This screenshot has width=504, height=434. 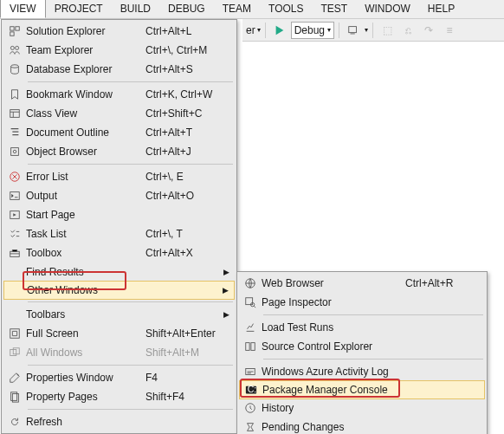 I want to click on menubar-item-project: PROJECT, so click(x=79, y=9).